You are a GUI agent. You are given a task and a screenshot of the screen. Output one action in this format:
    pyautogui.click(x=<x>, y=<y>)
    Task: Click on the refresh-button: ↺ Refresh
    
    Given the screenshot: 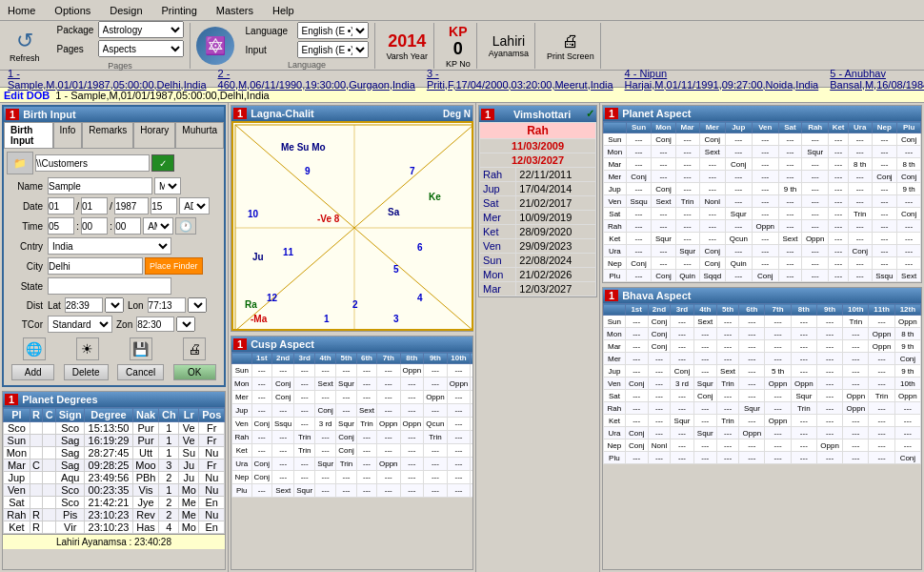 What is the action you would take?
    pyautogui.click(x=25, y=46)
    